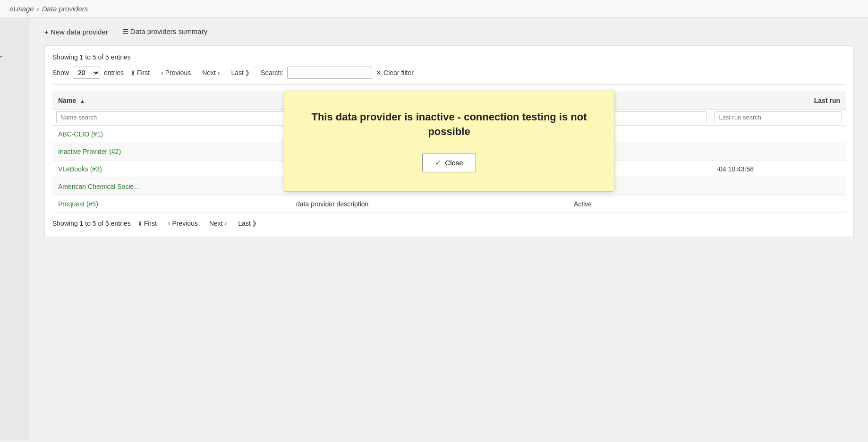 The height and width of the screenshot is (442, 868). I want to click on provider-link-4: American Chemical Socie…, so click(99, 187).